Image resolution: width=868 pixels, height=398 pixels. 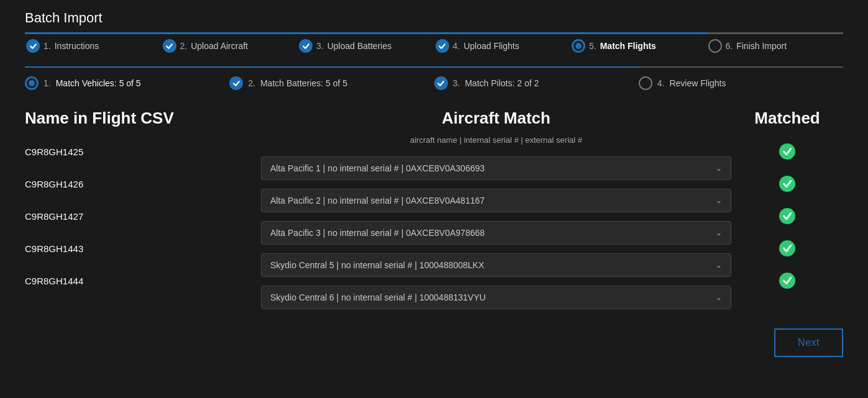 I want to click on sub-step-4-circle, so click(x=646, y=83).